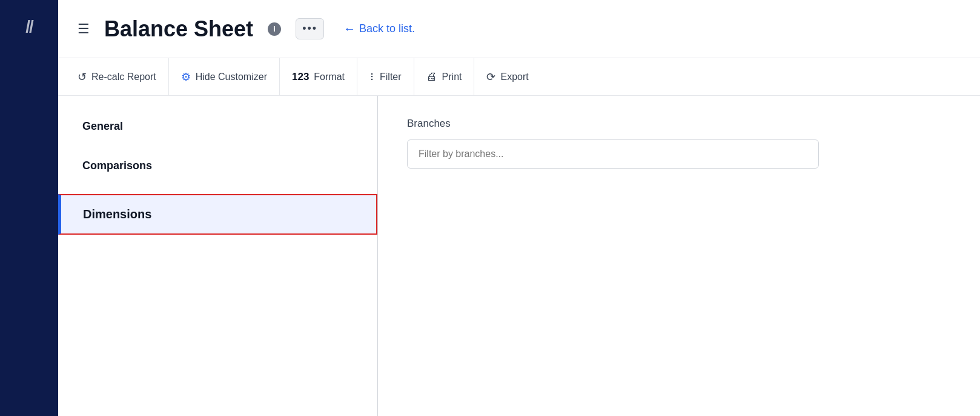 The height and width of the screenshot is (416, 980). I want to click on format-label: Format, so click(329, 77).